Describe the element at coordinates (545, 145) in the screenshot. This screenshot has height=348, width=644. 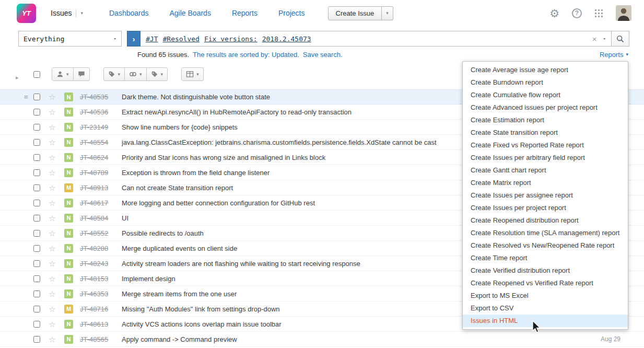
I see `reports-menu-item: Create Fixed vs Reported Rate report` at that location.